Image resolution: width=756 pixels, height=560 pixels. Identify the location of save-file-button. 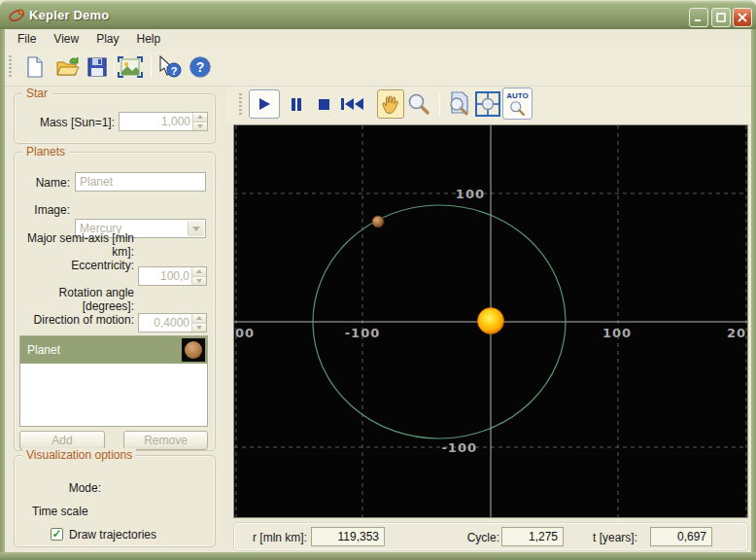
(97, 67).